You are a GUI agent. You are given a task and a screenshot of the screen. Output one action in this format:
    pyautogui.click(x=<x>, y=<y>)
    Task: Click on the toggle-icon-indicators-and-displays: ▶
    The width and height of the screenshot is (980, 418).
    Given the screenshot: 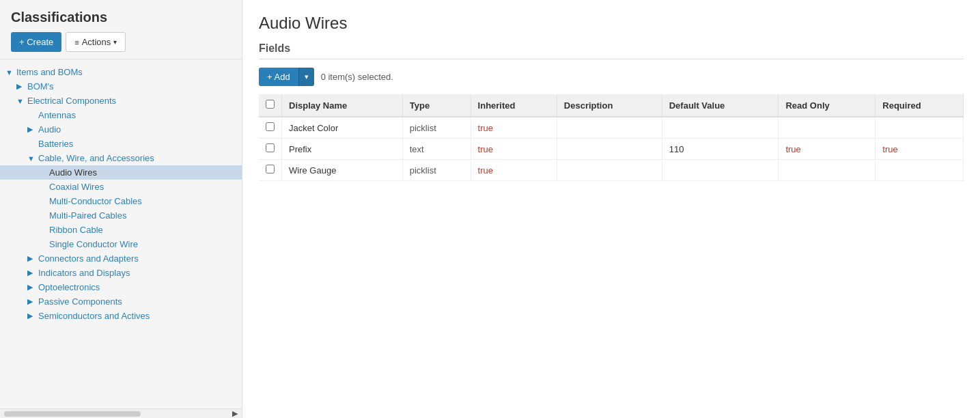 What is the action you would take?
    pyautogui.click(x=32, y=273)
    